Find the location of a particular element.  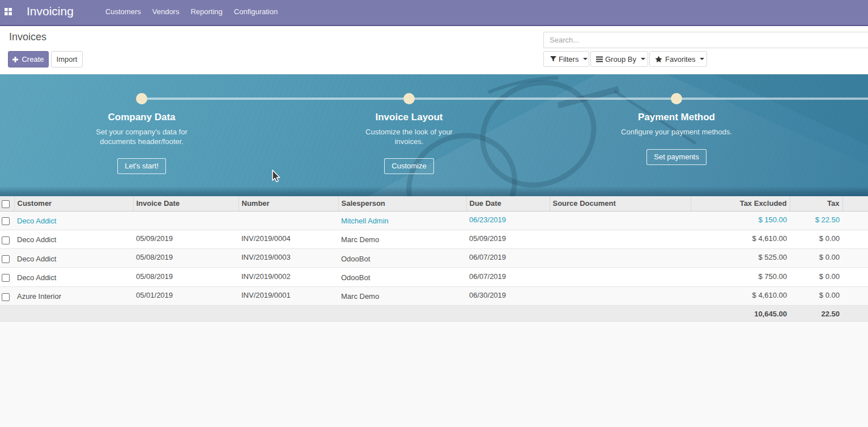

cell-due-date: 06/30/2019 is located at coordinates (508, 296).